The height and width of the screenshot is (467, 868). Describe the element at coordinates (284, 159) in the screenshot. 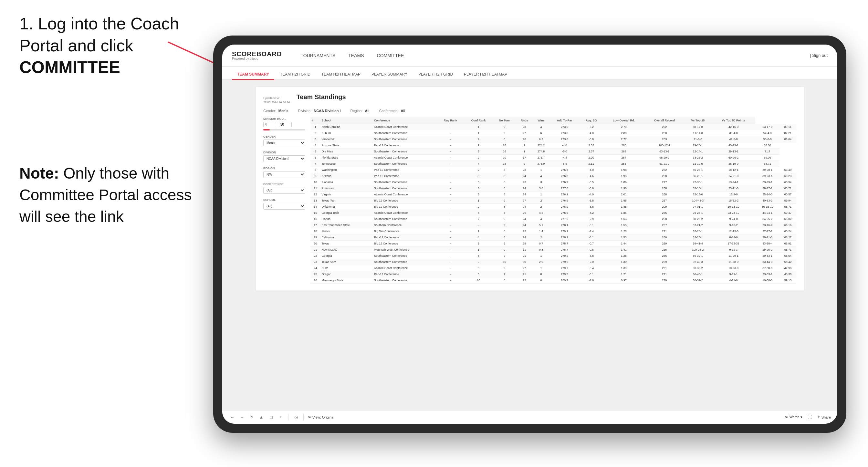

I see `division-select: NCAA Division I NCAA Division II NCAA Di…` at that location.